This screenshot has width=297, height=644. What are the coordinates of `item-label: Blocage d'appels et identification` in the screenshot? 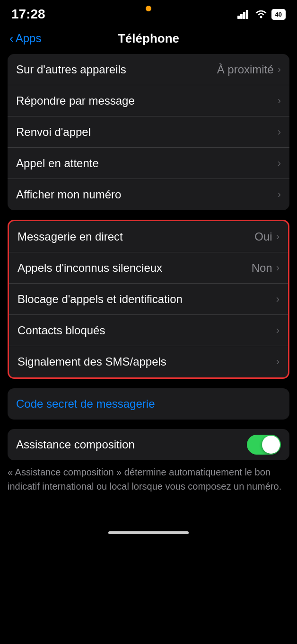 It's located at (147, 299).